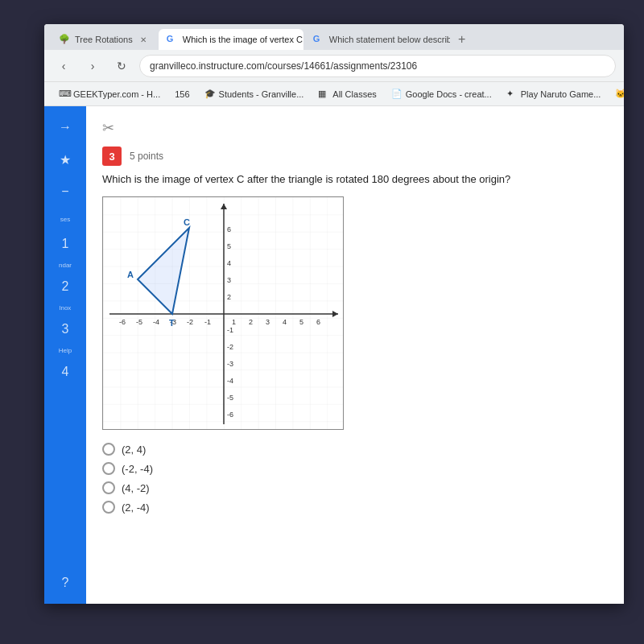 Image resolution: width=644 pixels, height=644 pixels. Describe the element at coordinates (109, 469) in the screenshot. I see `radio-b` at that location.